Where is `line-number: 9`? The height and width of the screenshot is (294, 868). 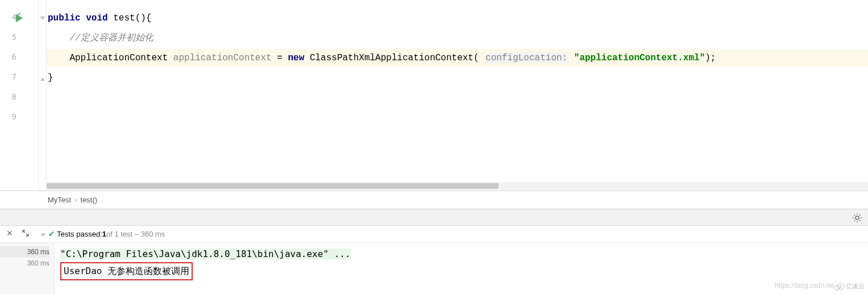
line-number: 9 is located at coordinates (11, 117).